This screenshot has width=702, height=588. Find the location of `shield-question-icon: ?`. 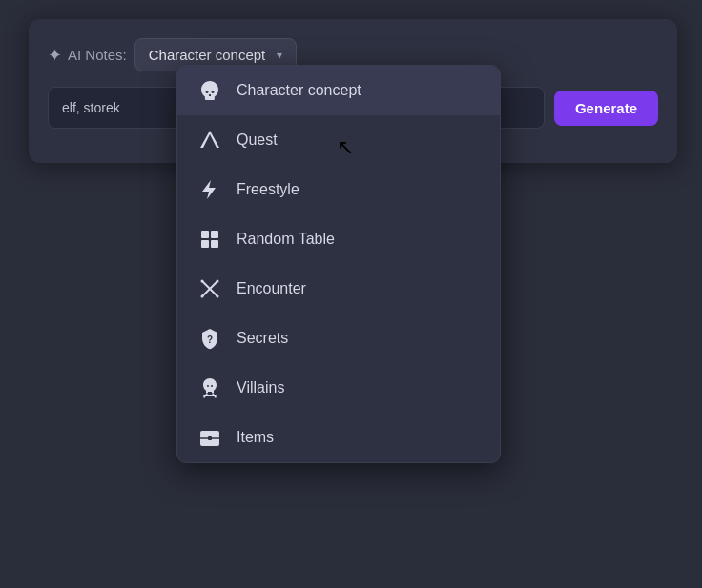

shield-question-icon: ? is located at coordinates (210, 338).